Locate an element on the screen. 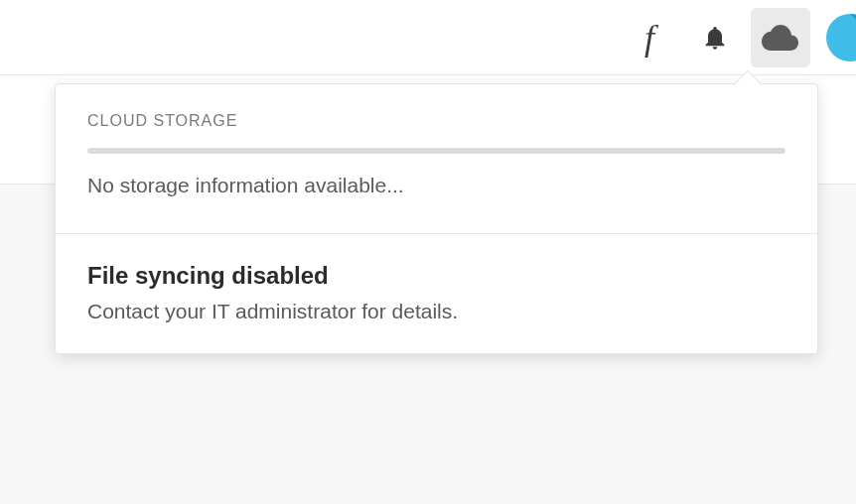 This screenshot has width=856, height=504. fonts-button: f is located at coordinates (649, 38).